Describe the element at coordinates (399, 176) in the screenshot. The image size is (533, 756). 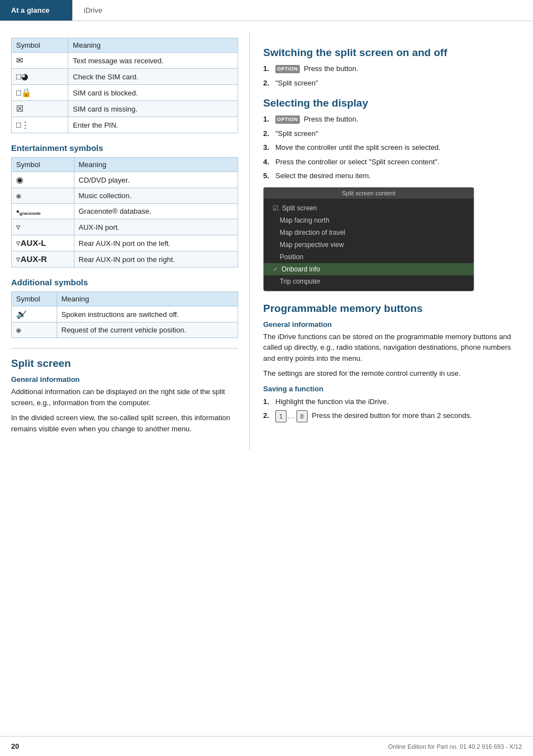
I see `step-content: Select the desired menu item.` at that location.